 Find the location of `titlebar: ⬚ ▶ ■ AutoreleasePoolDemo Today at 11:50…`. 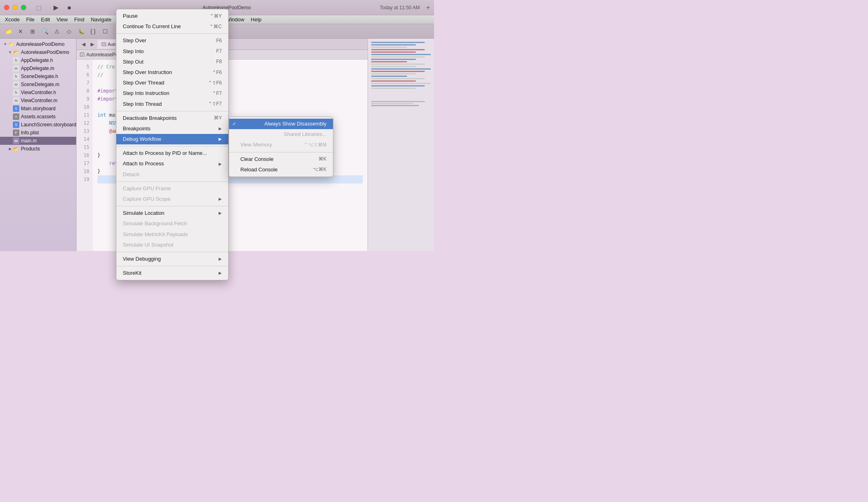

titlebar: ⬚ ▶ ■ AutoreleasePoolDemo Today at 11:50… is located at coordinates (217, 8).